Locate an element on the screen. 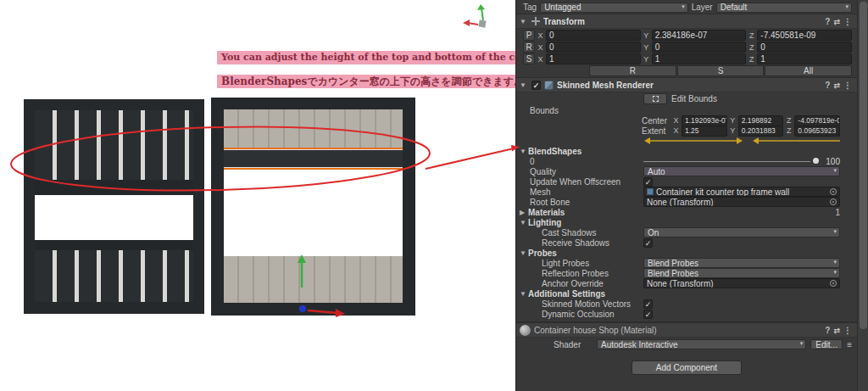  center-z-field: -4.097819e-08 is located at coordinates (817, 120).